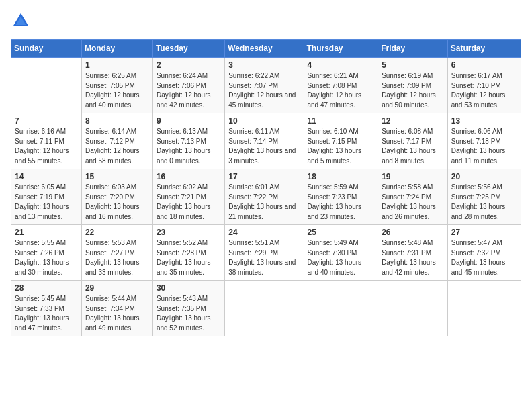  What do you see at coordinates (117, 314) in the screenshot?
I see `day-info: Sunrise: 5:44 AMSunset: 7:34 PMDaylight:…` at bounding box center [117, 314].